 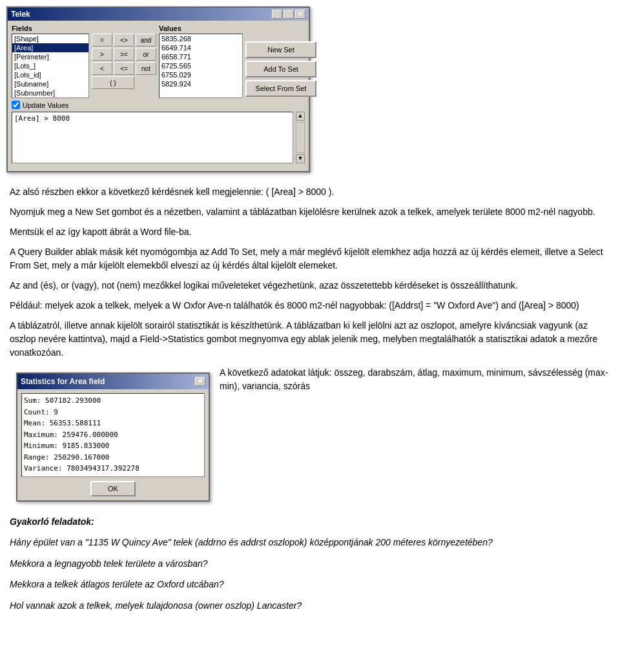 I want to click on stat-min: Minimum: 9185.833000, so click(x=113, y=447).